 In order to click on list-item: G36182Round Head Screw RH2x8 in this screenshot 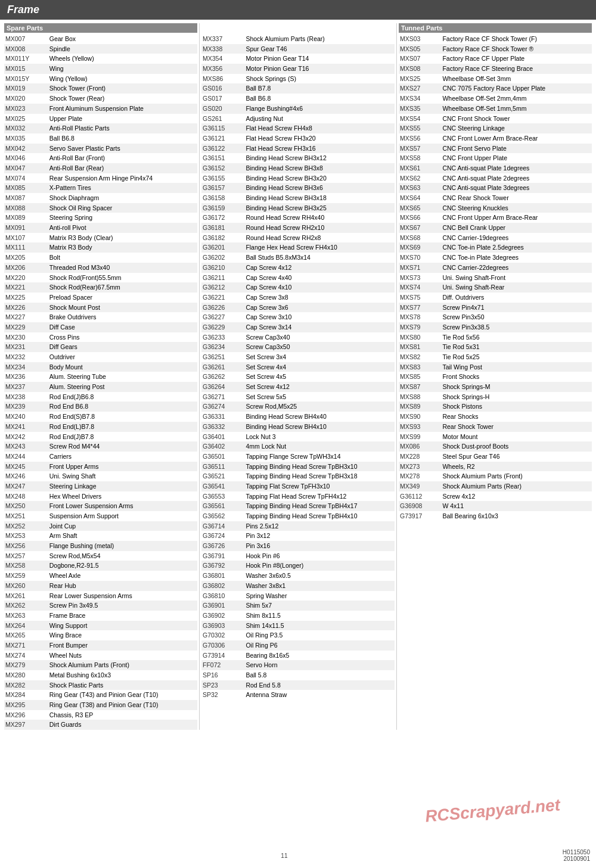, I will do `click(298, 238)`.